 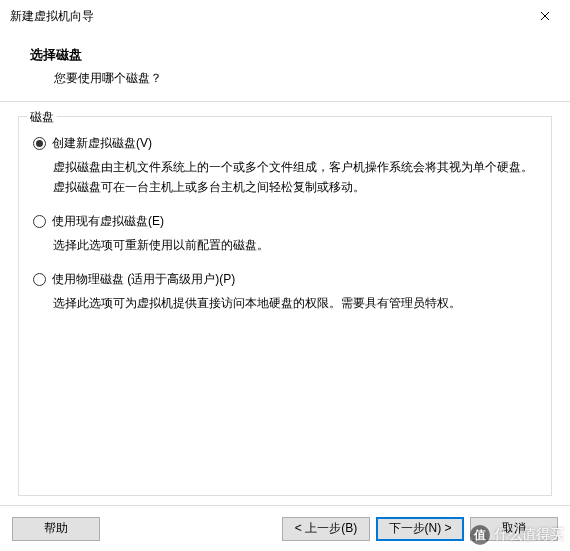 I want to click on groupbox-legend: 磁盘, so click(x=42, y=118).